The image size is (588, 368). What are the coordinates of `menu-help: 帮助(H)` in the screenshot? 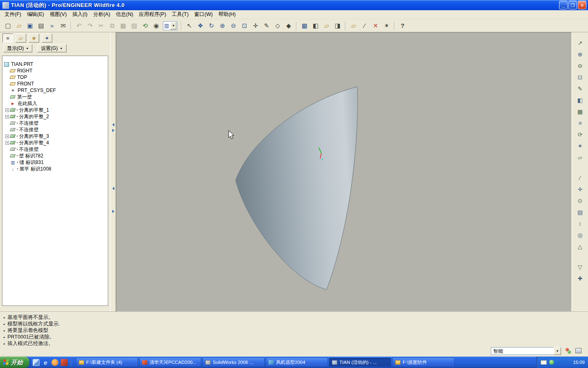 It's located at (227, 15).